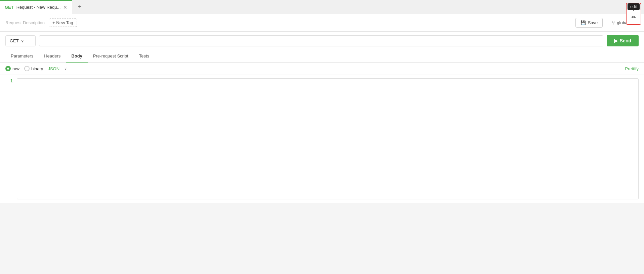 This screenshot has height=274, width=644. What do you see at coordinates (77, 56) in the screenshot?
I see `tab-body: Body` at bounding box center [77, 56].